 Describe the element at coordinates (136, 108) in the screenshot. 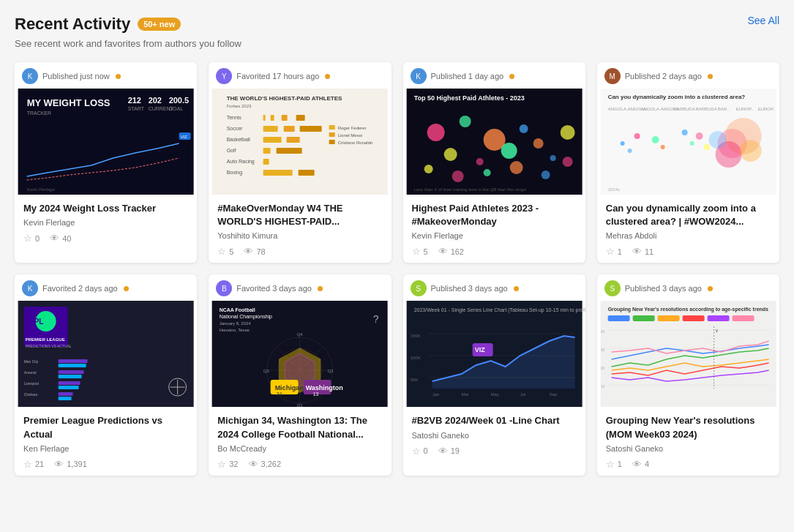

I see `svg-text: START` at that location.